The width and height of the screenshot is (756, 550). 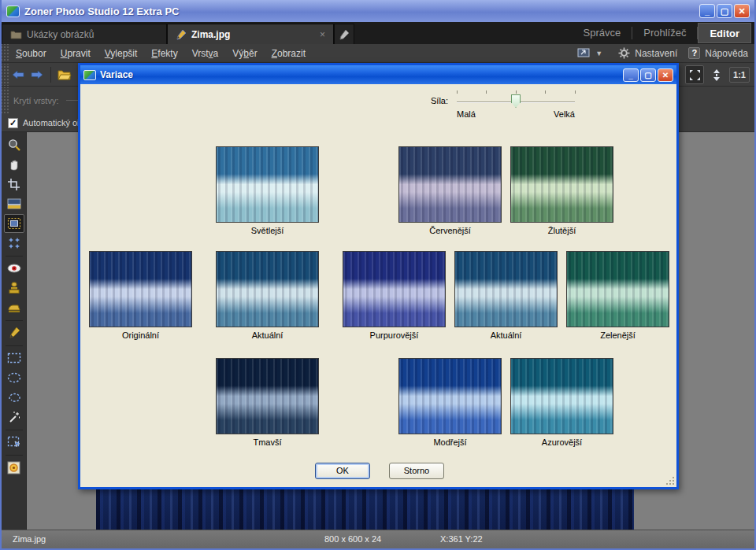 What do you see at coordinates (14, 223) in the screenshot?
I see `canvas-size-tool-icon` at bounding box center [14, 223].